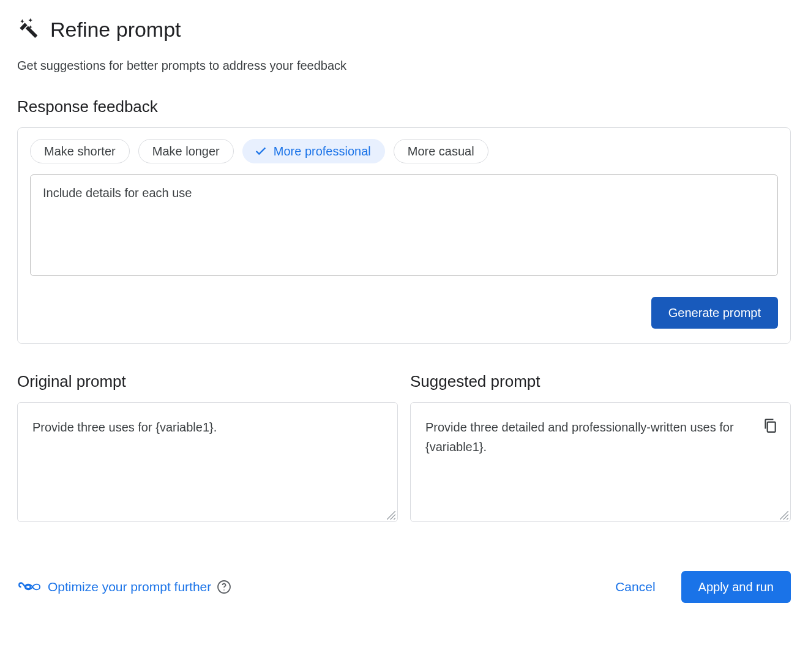 The image size is (808, 672). What do you see at coordinates (770, 425) in the screenshot?
I see `copy-suggested-button` at bounding box center [770, 425].